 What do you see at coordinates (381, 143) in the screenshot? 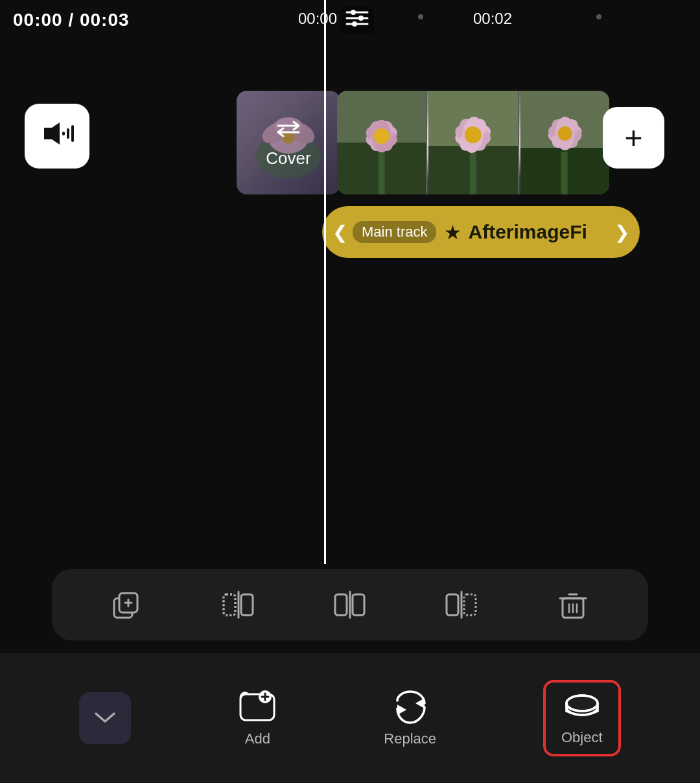
I see `flower-frame-1-svg` at bounding box center [381, 143].